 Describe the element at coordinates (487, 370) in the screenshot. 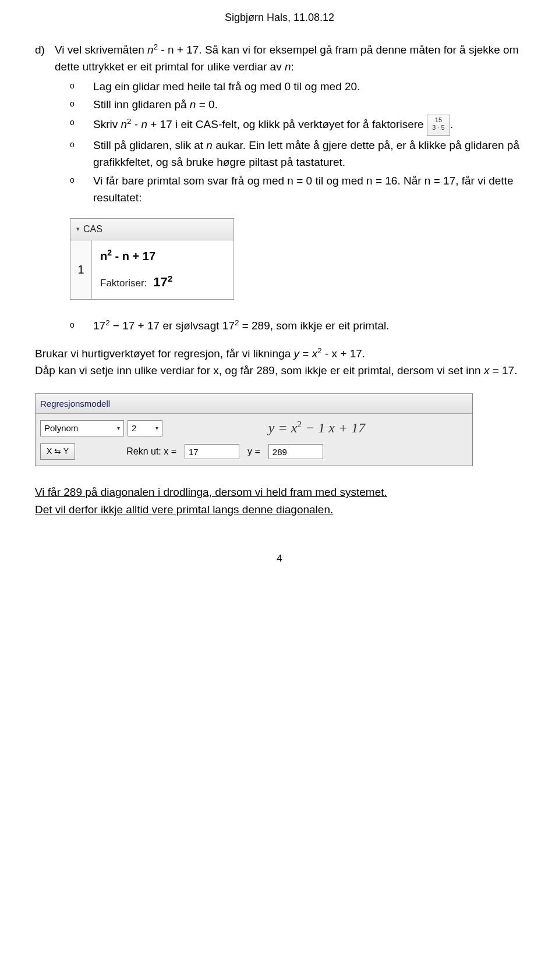

I see `p2-l2x: x` at that location.